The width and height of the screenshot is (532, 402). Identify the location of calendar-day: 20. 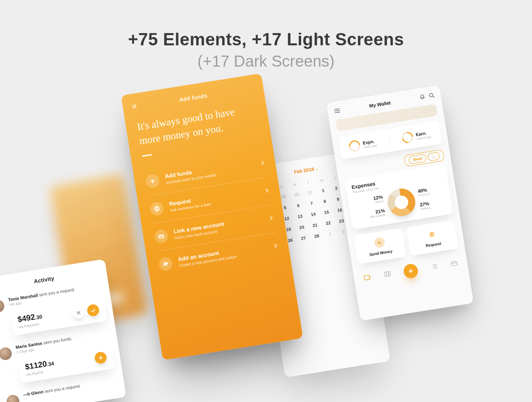
(302, 227).